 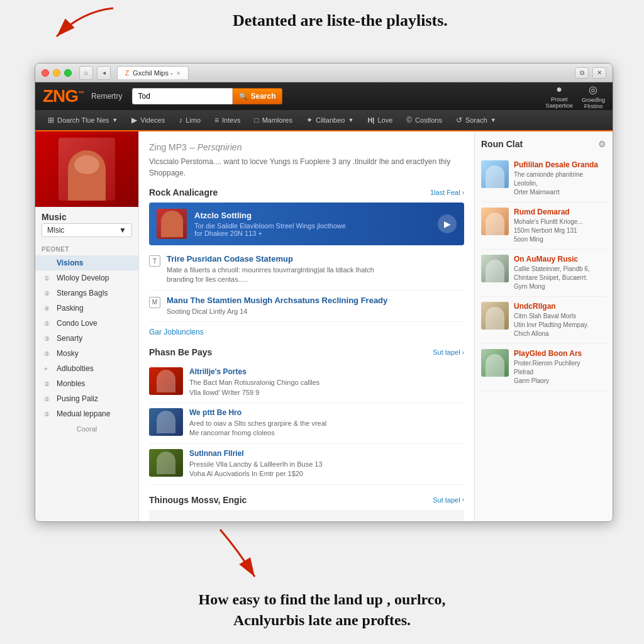 I want to click on subnav-item-4: □ Mamlores, so click(x=273, y=120).